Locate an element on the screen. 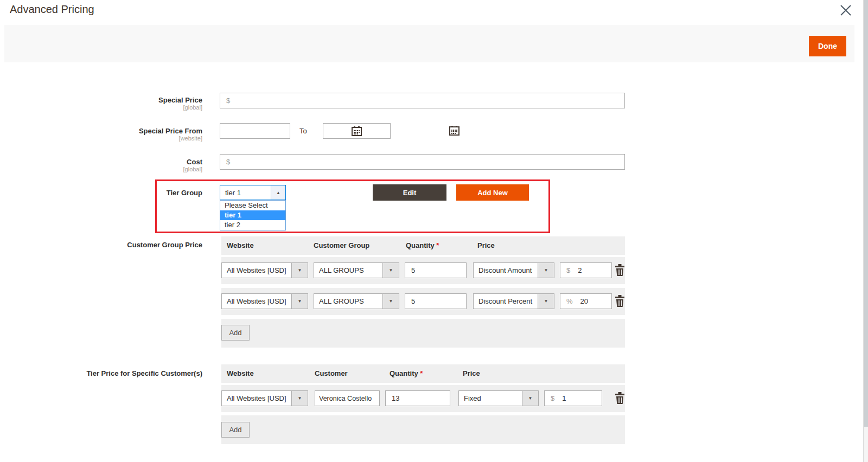  tier-price-label: Tier Price for Specific Customer(s) is located at coordinates (101, 373).